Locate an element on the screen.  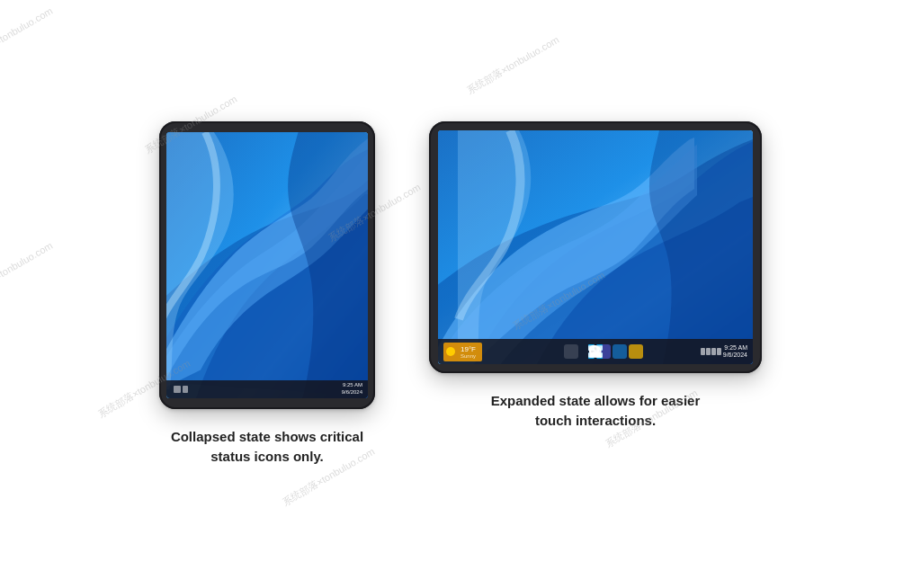
taskbar-center is located at coordinates (595, 352).